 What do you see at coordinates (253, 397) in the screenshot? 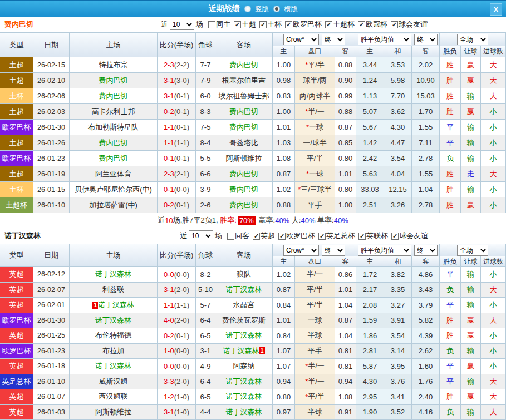
I see `match-row: 英超26-01-07西汉姆联1-2(1-0)6-5诺丁汉森林0.80*平/半1.…` at bounding box center [253, 397].